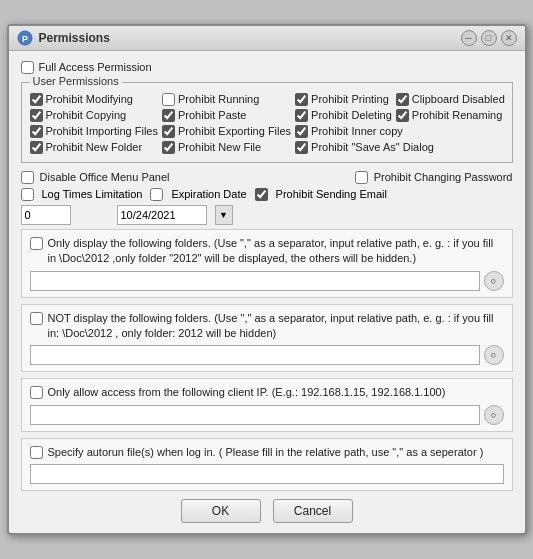 Image resolution: width=533 pixels, height=559 pixels. I want to click on folder-section-2-checkbox, so click(36, 318).